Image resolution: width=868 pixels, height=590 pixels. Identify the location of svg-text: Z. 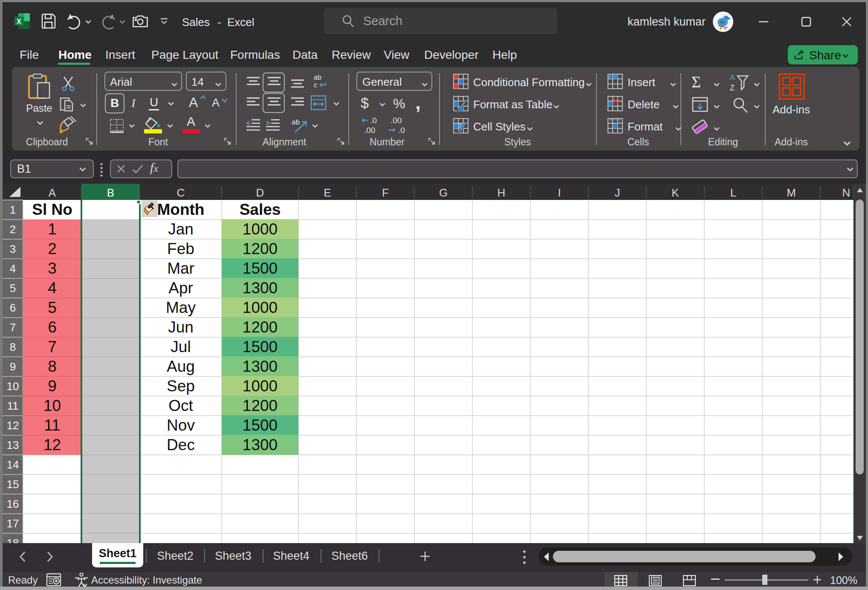
(732, 88).